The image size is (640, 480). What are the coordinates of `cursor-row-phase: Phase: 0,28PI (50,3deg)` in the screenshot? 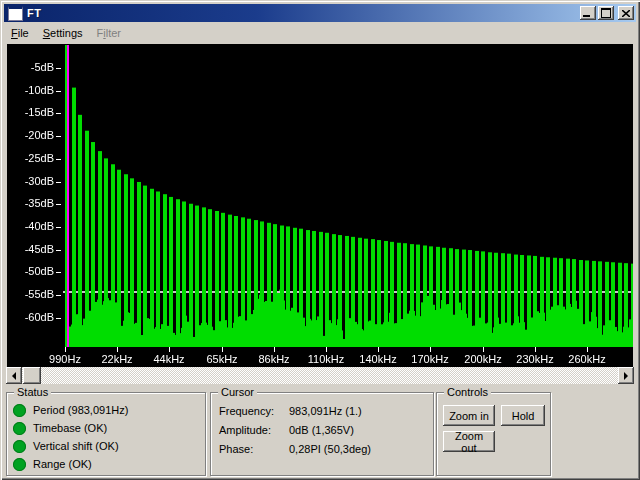 It's located at (236, 449).